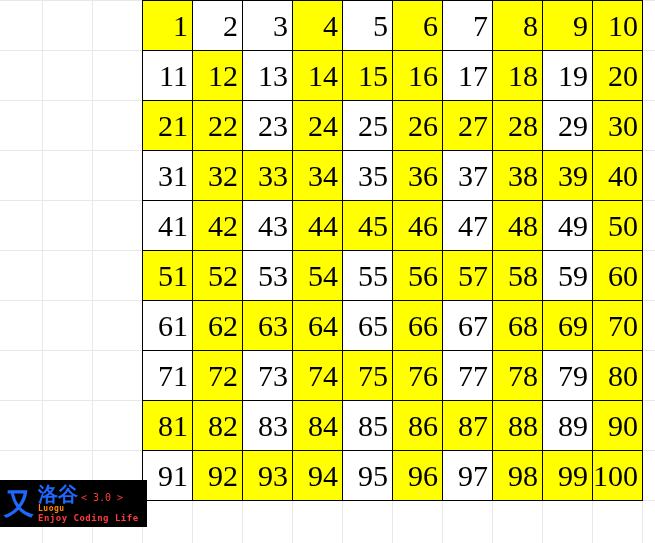  What do you see at coordinates (74, 504) in the screenshot?
I see `luogu-watermark: 又 洛谷 < 3.0 > Luogu Enjoy Coding Life` at bounding box center [74, 504].